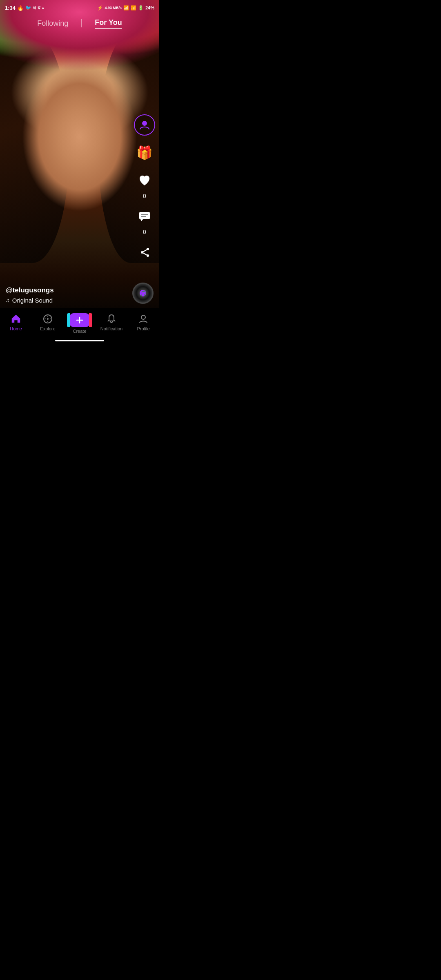  What do you see at coordinates (143, 319) in the screenshot?
I see `profile-icon` at bounding box center [143, 319].